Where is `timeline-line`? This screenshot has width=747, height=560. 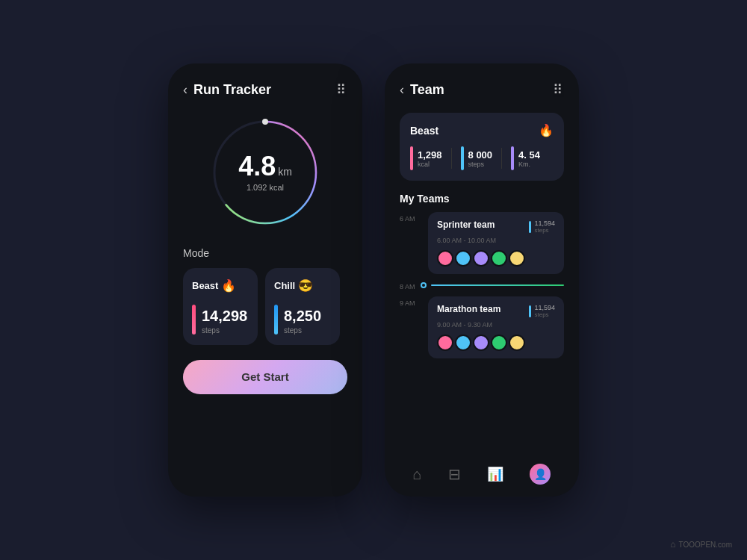
timeline-line is located at coordinates (498, 285).